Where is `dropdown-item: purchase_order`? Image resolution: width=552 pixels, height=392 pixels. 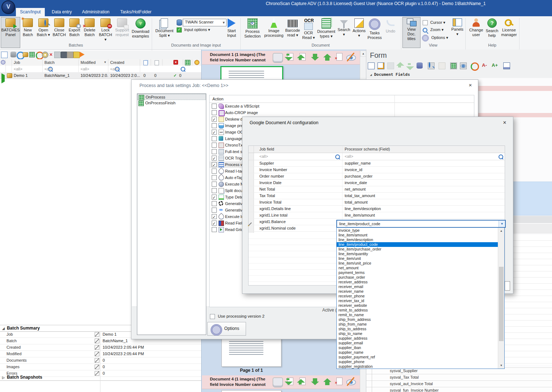
dropdown-item: purchase_order is located at coordinates (418, 277).